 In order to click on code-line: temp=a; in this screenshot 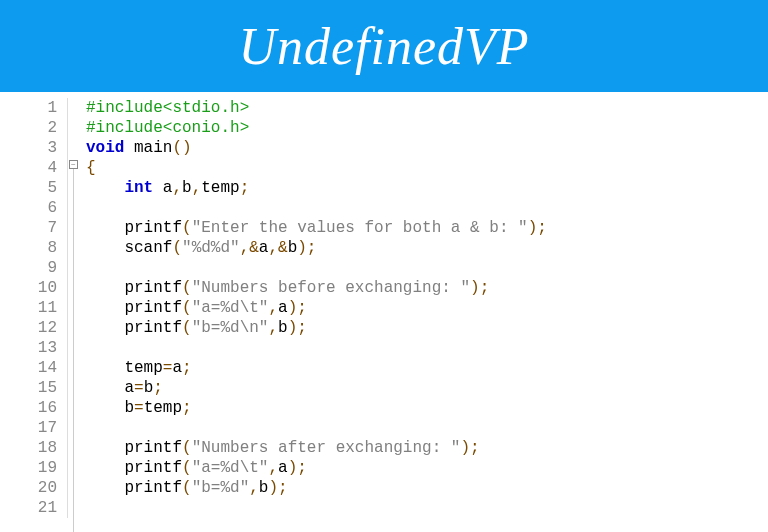, I will do `click(316, 368)`.